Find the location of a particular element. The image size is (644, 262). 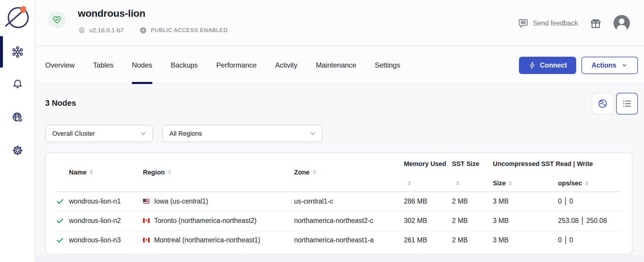

metric-scope-value: Overall Cluster is located at coordinates (73, 134).